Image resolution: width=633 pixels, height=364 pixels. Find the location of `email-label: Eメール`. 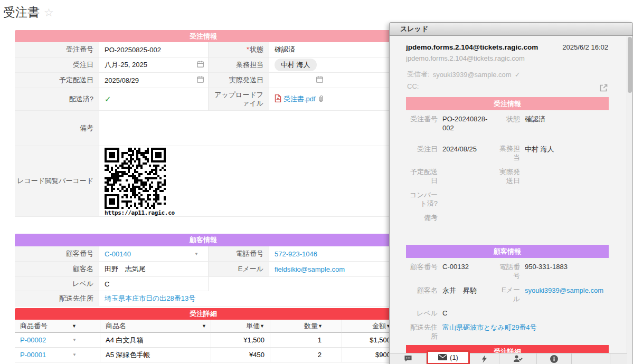

email-label: Eメール is located at coordinates (239, 269).